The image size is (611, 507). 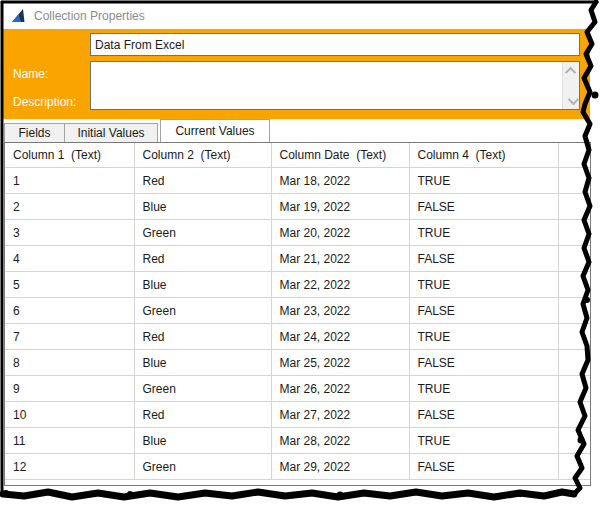 I want to click on cell: Mar 22, 2022, so click(x=340, y=285).